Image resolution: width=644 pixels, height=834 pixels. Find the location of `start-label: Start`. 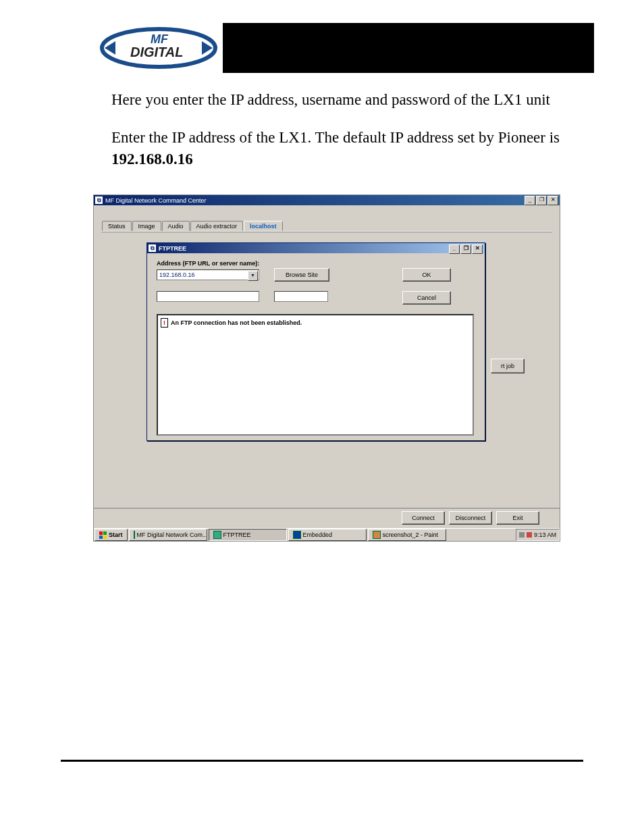

start-label: Start is located at coordinates (116, 535).